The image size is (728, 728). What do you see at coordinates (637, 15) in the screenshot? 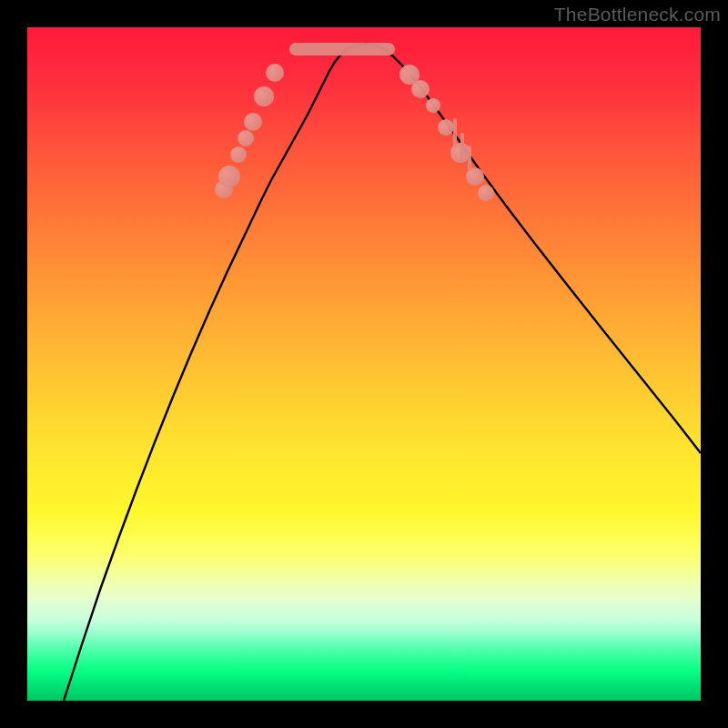
I see `watermark-text: TheBottleneck.com` at bounding box center [637, 15].